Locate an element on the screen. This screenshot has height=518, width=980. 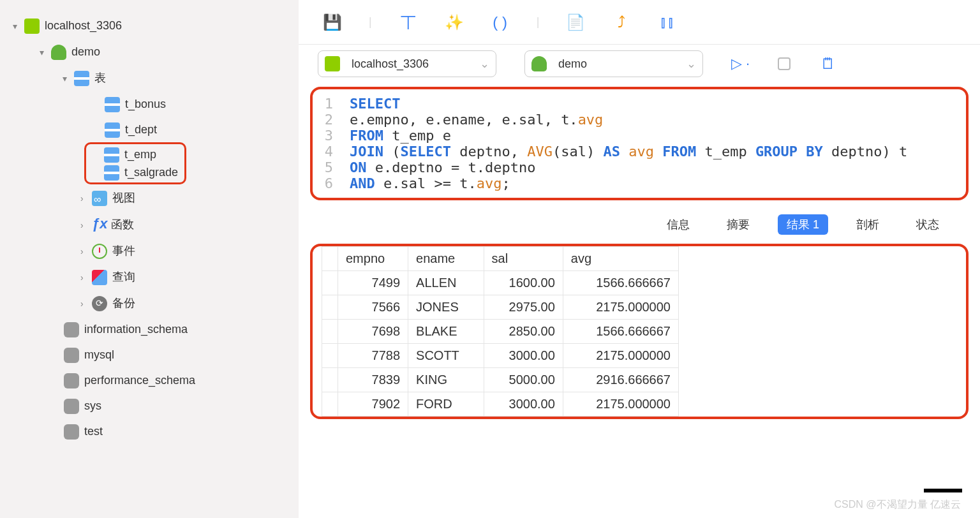
magic-icon: ✨ is located at coordinates (454, 22).